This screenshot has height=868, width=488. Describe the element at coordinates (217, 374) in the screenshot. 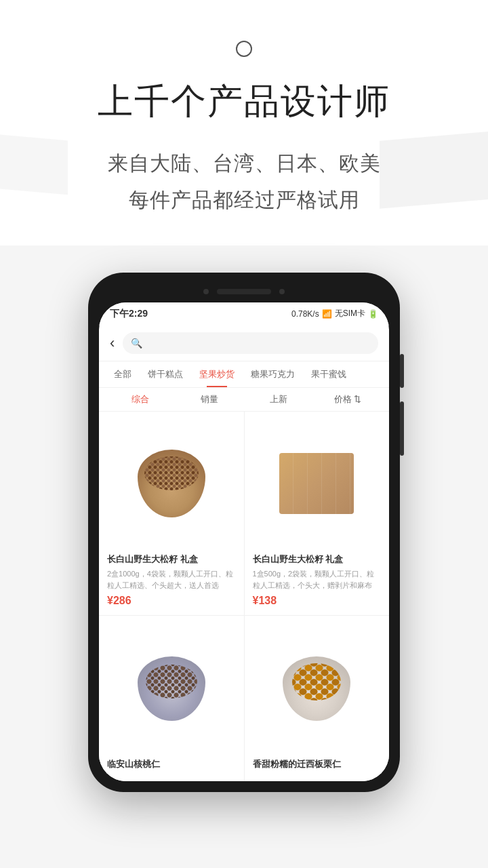

I see `tab-nuts: 坚果炒货` at that location.